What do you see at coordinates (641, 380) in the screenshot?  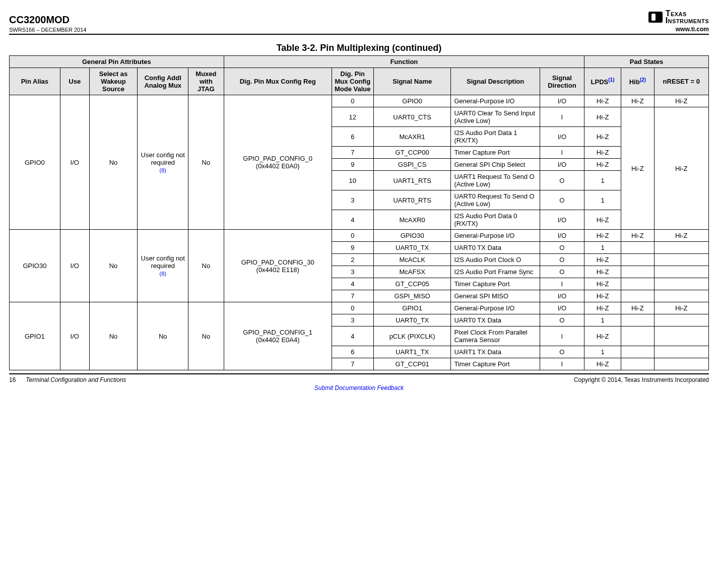 I see `footer-right: Copyright © 2014, Texas Instruments Inco…` at bounding box center [641, 380].